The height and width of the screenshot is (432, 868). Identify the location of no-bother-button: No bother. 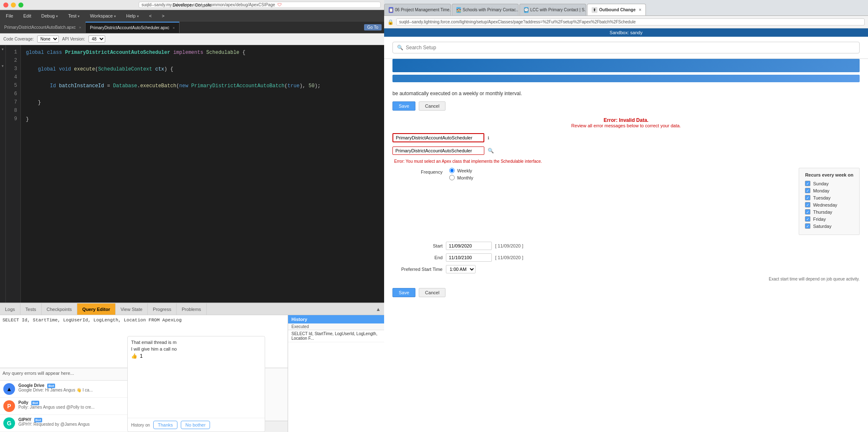
(195, 425).